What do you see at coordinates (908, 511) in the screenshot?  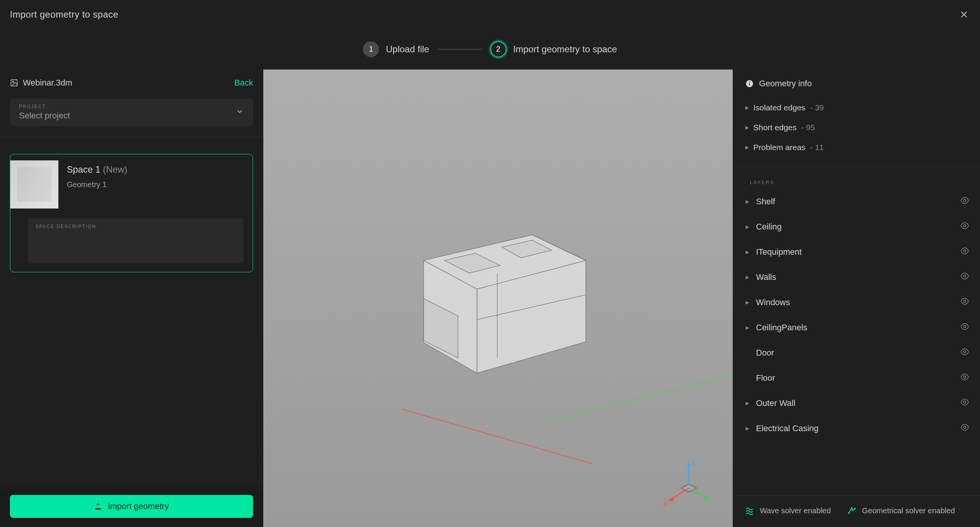 I see `geometrical-solver-label: Geometrical solver enabled` at bounding box center [908, 511].